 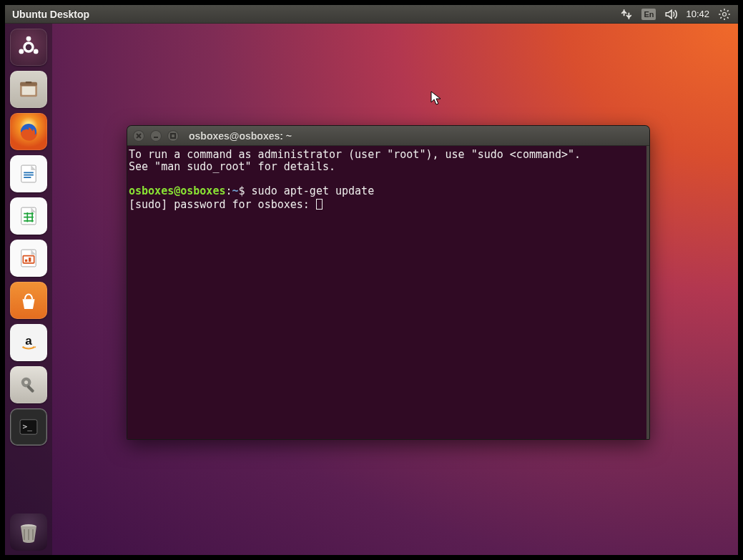 What do you see at coordinates (649, 14) in the screenshot?
I see `keyboard-layout-indicator: En` at bounding box center [649, 14].